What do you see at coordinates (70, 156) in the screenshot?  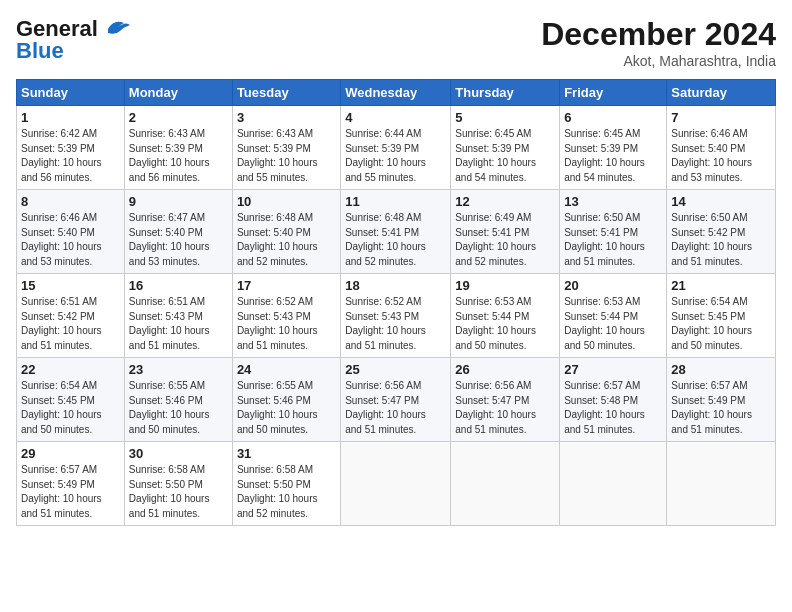 I see `day-info: Sunrise: 6:42 AM Sunset: 5:39 PM Dayligh…` at bounding box center [70, 156].